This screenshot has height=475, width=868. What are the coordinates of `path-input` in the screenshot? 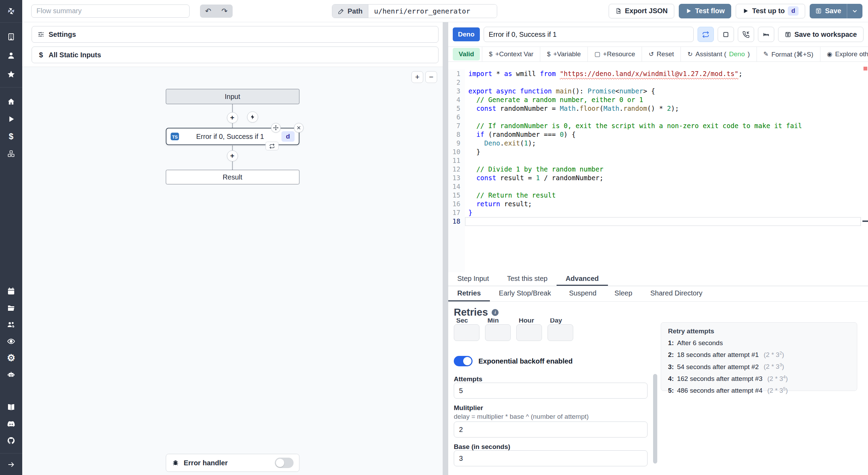 It's located at (433, 11).